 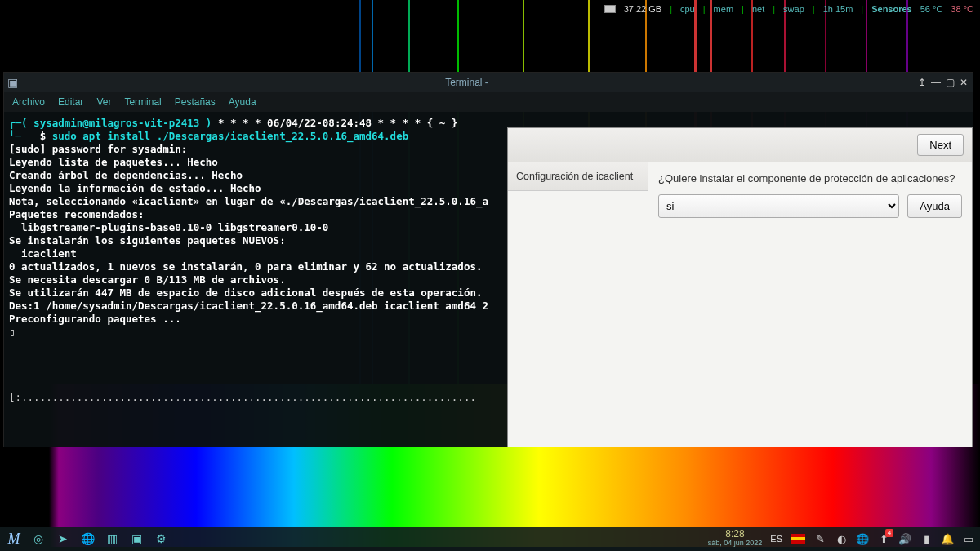 What do you see at coordinates (63, 539) in the screenshot?
I see `telegram-icon: ➤` at bounding box center [63, 539].